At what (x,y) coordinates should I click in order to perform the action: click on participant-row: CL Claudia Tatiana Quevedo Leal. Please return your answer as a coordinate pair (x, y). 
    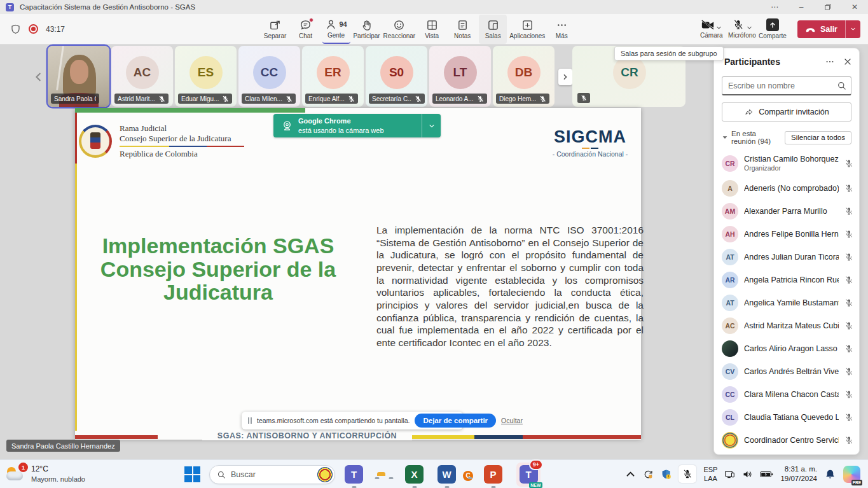
    Looking at the image, I should click on (789, 417).